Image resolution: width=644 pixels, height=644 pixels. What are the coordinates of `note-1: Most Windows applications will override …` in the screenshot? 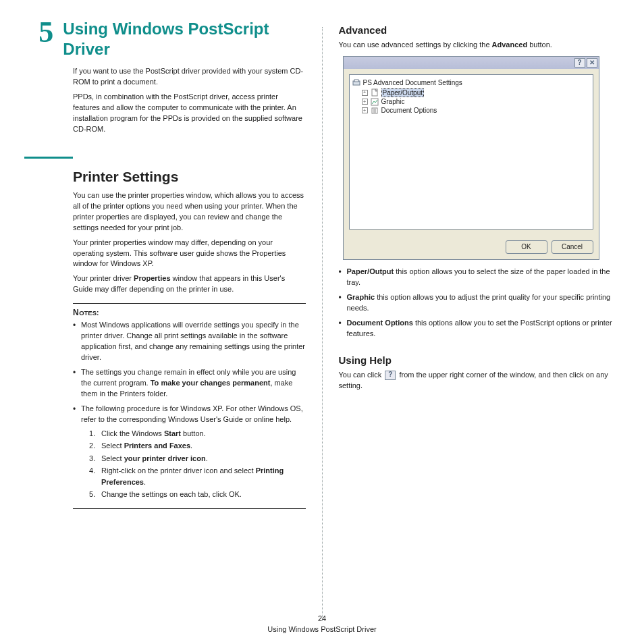 It's located at (189, 342).